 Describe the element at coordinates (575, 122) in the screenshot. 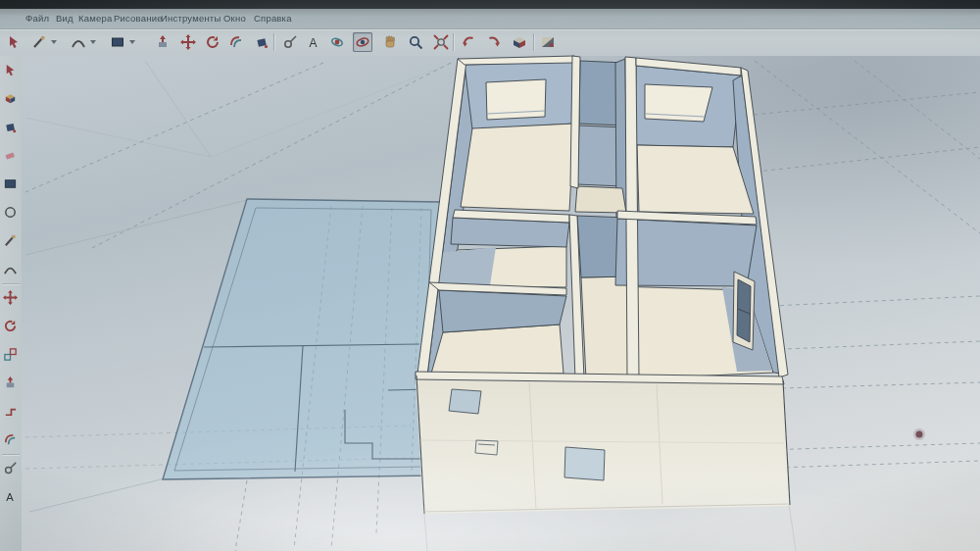

I see `closet-wall-rim` at that location.